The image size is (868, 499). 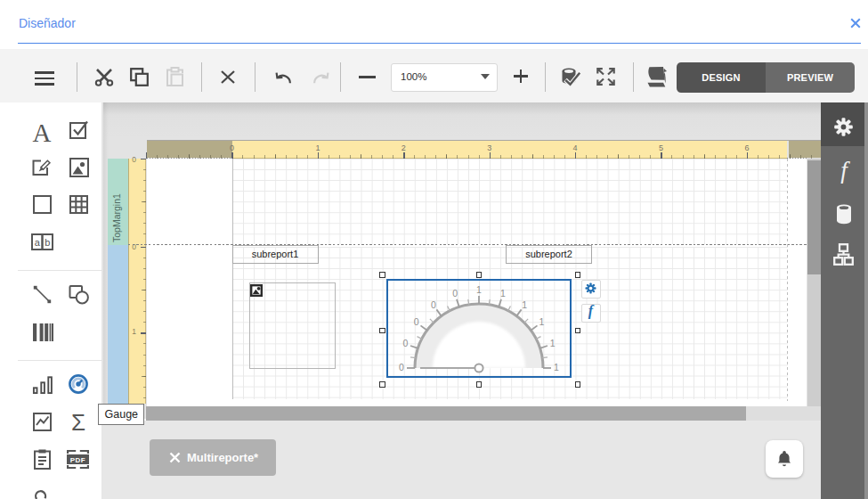 I want to click on svg-text: PDF, so click(x=78, y=460).